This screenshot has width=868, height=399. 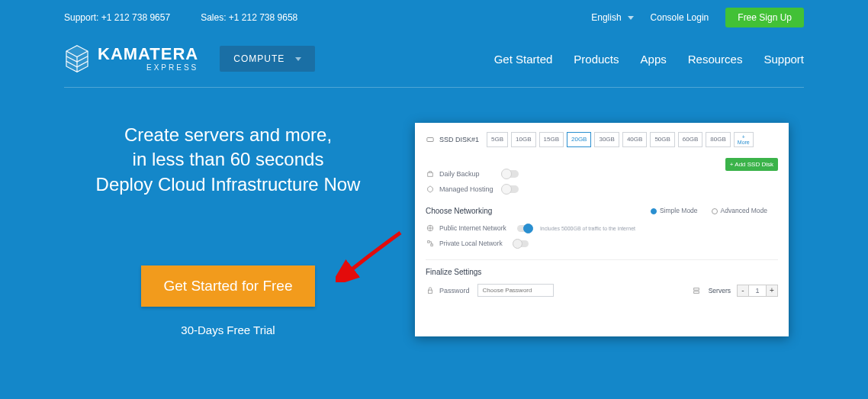 What do you see at coordinates (229, 286) in the screenshot?
I see `get-started-button: Get Started for Free` at bounding box center [229, 286].